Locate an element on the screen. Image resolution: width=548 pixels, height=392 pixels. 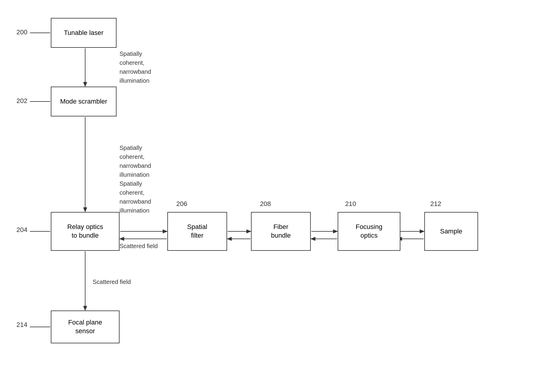
ref-210: 210 is located at coordinates (351, 204).